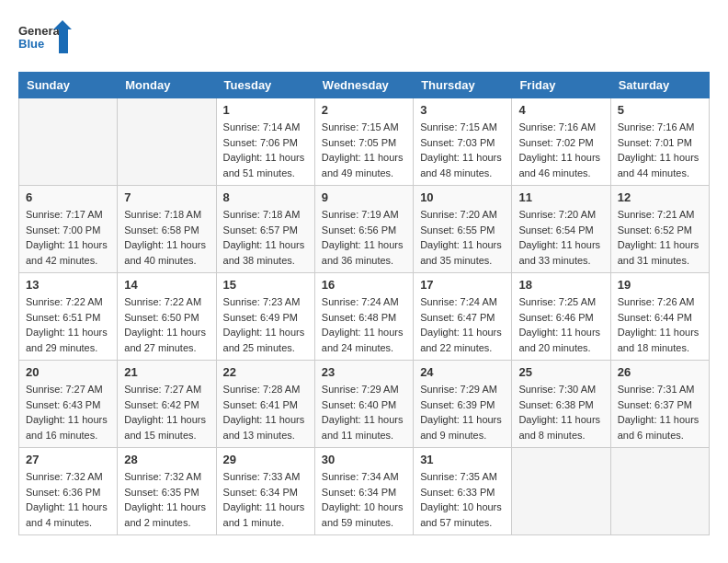 This screenshot has height=563, width=728. What do you see at coordinates (561, 150) in the screenshot?
I see `day-info: Sunrise: 7:16 AMSunset: 7:02 PMDaylight:…` at bounding box center [561, 150].